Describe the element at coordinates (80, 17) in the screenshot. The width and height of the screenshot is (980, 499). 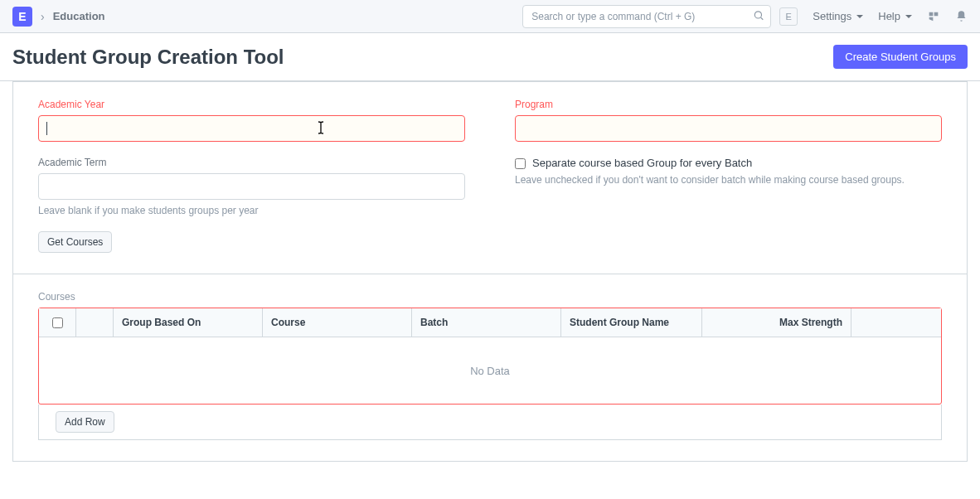
I see `breadcrumb-education: Education` at that location.